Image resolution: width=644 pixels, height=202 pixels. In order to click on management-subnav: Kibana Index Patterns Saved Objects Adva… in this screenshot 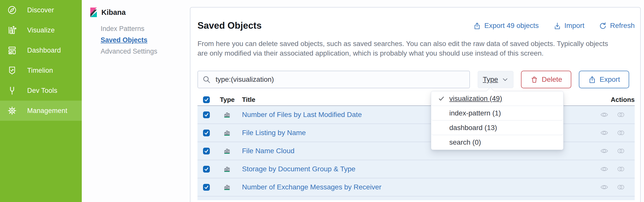, I will do `click(136, 29)`.